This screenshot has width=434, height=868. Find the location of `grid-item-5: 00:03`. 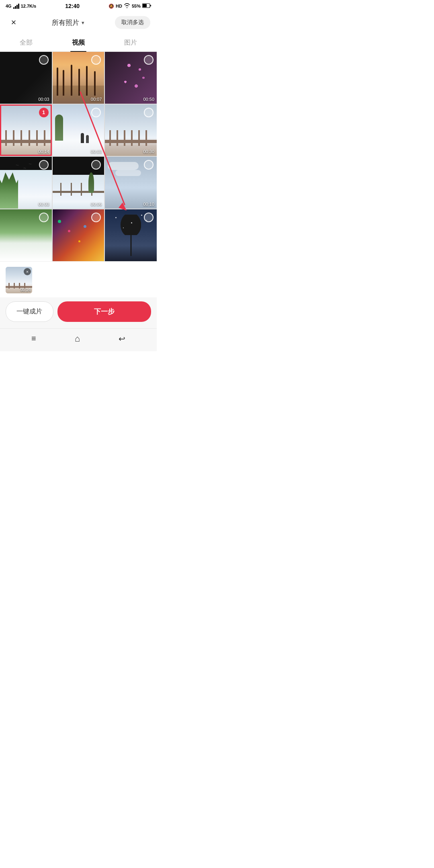

grid-item-5: 00:03 is located at coordinates (79, 130).